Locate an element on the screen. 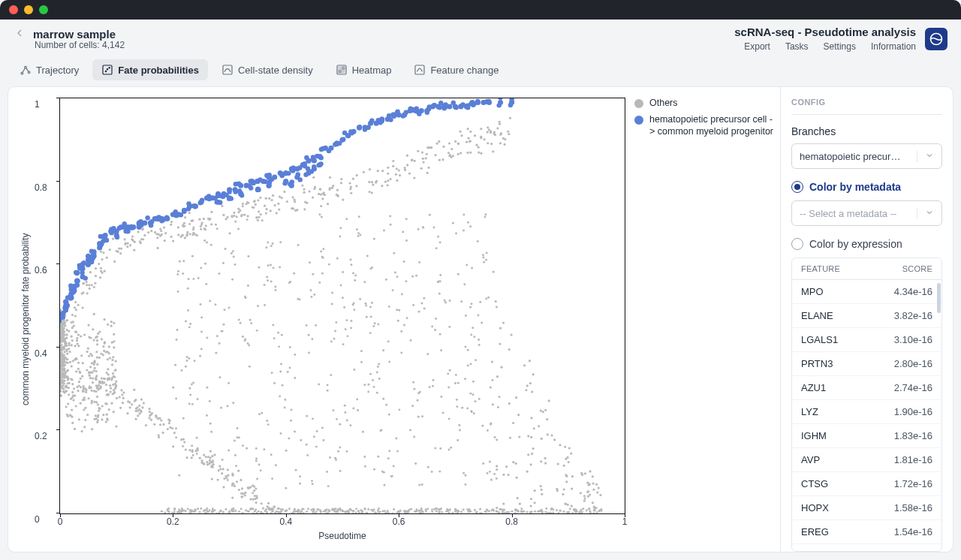 The image size is (961, 560). menu-export: Export is located at coordinates (757, 47).